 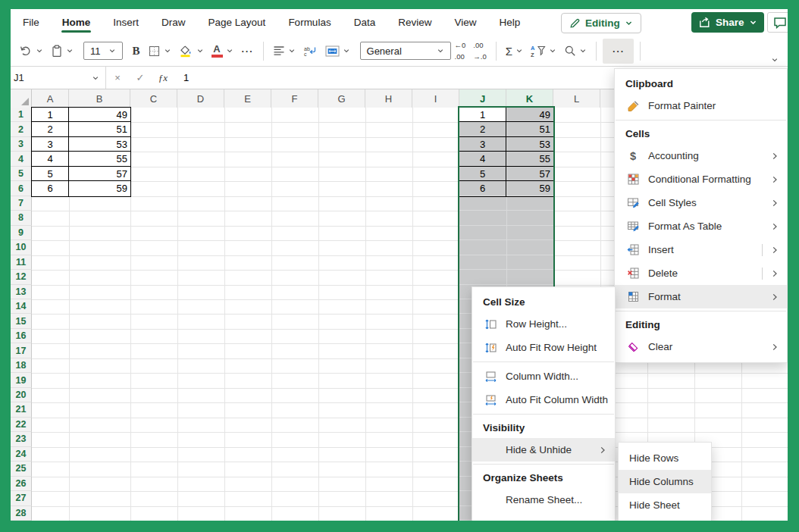 What do you see at coordinates (21, 293) in the screenshot?
I see `row-header-13: 13` at bounding box center [21, 293].